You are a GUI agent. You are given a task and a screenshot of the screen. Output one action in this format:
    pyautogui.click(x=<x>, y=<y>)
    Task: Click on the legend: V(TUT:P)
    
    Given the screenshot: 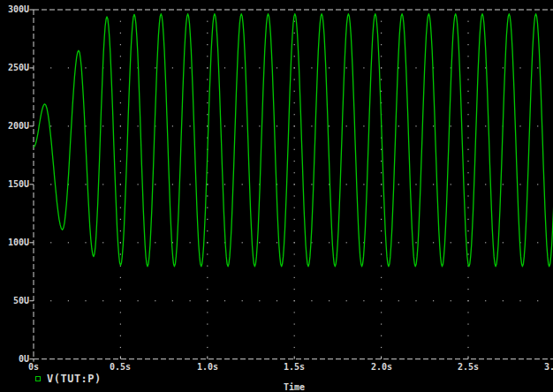 What is the action you would take?
    pyautogui.click(x=69, y=379)
    